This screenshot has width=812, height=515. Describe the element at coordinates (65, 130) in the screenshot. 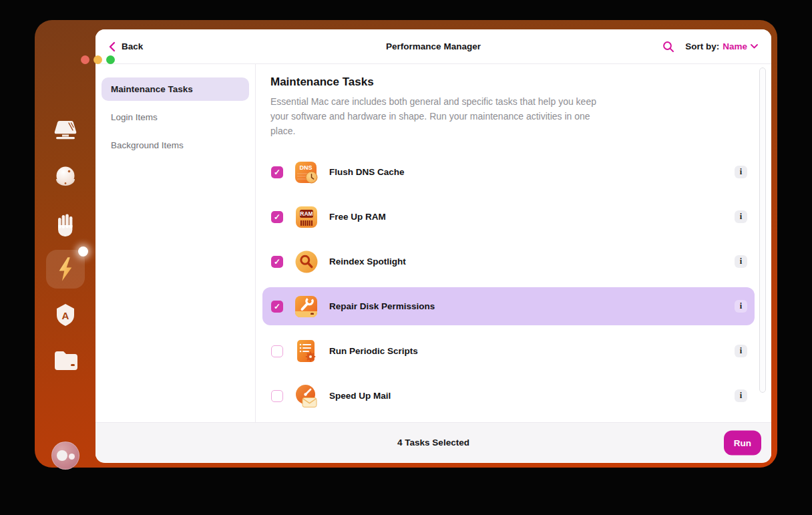

I see `dock-item-mac` at that location.